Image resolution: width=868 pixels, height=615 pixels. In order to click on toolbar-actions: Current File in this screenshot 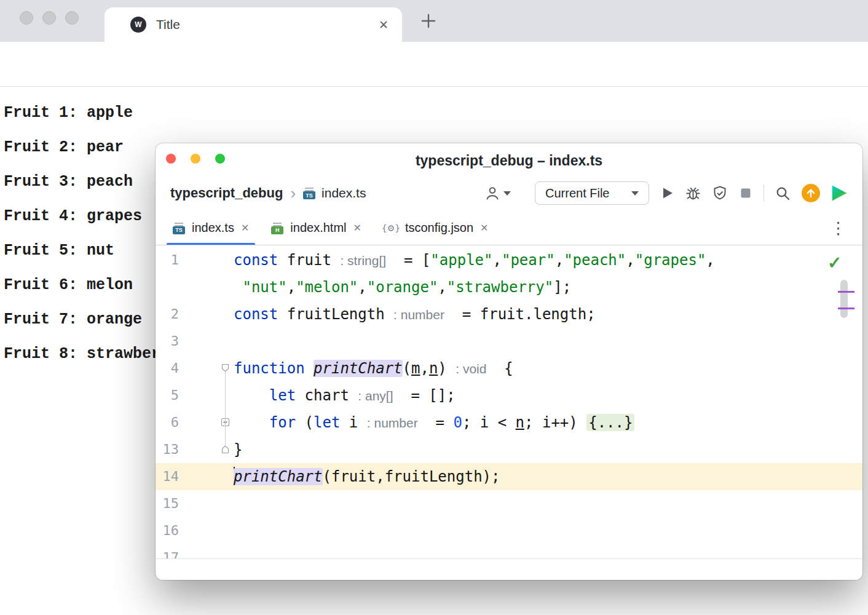, I will do `click(666, 193)`.